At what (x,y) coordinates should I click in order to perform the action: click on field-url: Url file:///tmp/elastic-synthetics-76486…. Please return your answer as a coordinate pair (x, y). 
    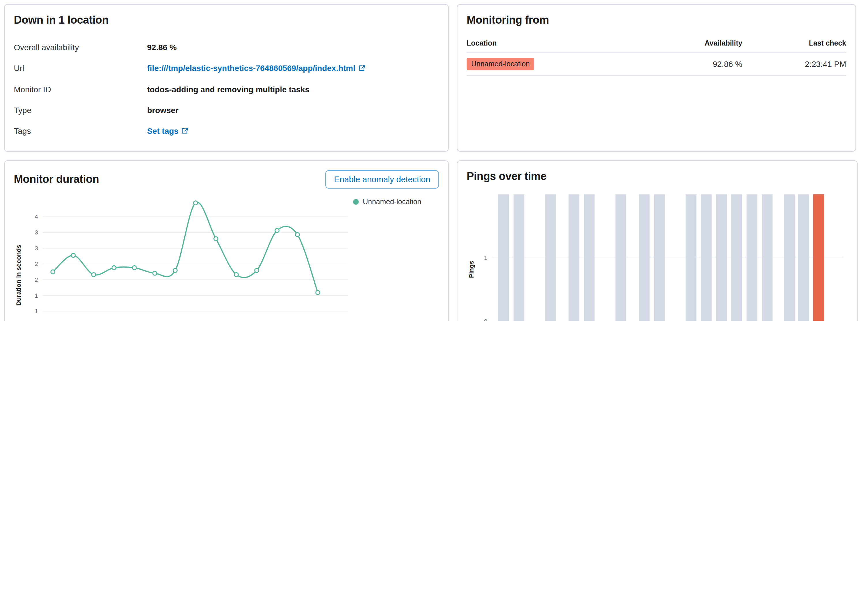
    Looking at the image, I should click on (227, 68).